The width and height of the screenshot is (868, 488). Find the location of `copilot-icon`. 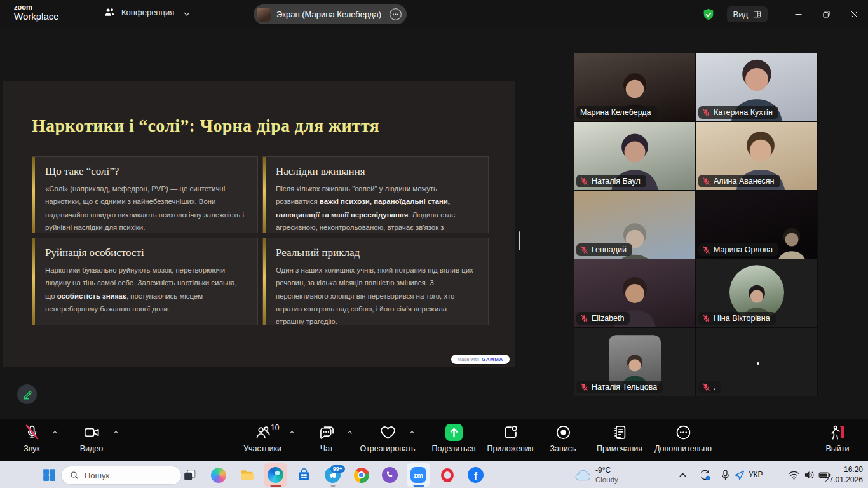

copilot-icon is located at coordinates (219, 475).